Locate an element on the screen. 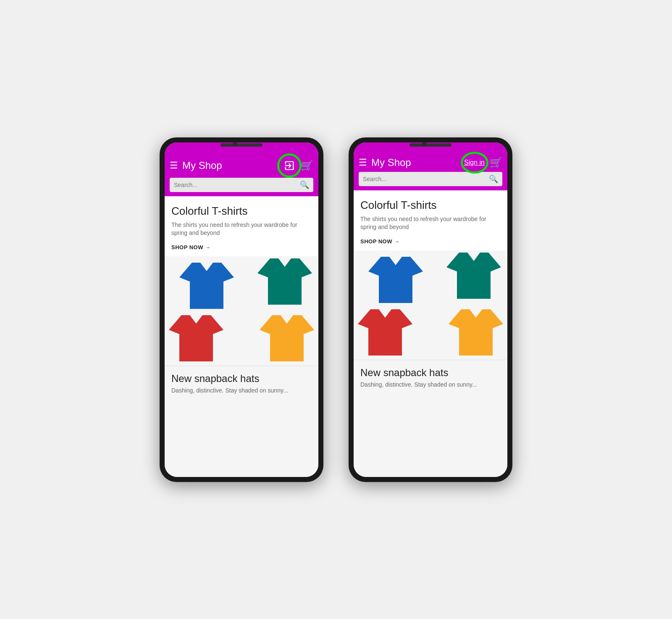  hero-subtitle-left: The shirts you need to refresh your ward… is located at coordinates (242, 229).